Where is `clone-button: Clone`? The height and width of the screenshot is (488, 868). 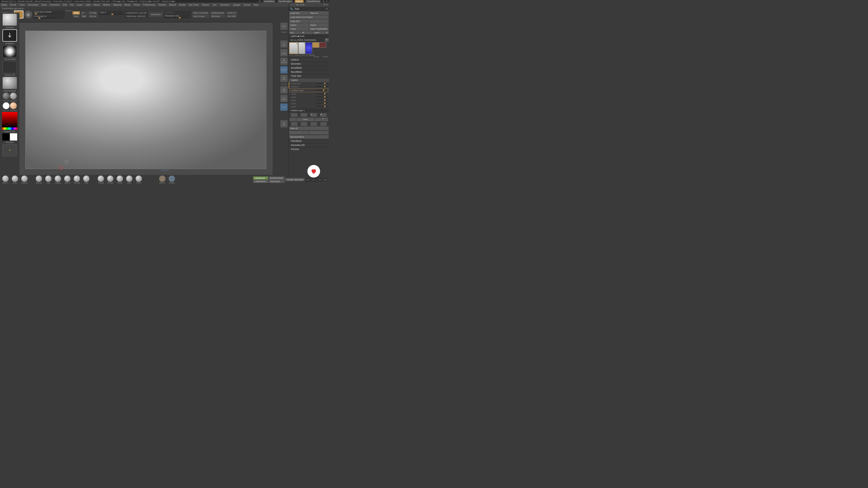 clone-button: Clone is located at coordinates (299, 29).